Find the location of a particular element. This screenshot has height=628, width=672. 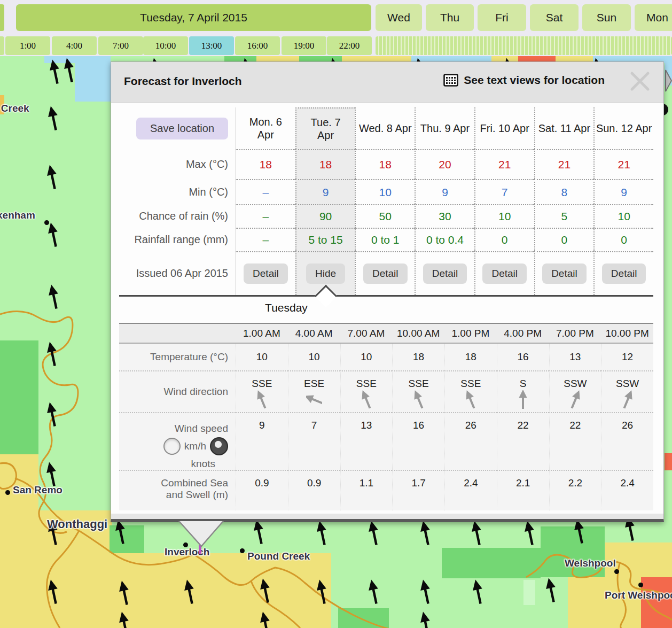

future-days-time-strip is located at coordinates (523, 46).